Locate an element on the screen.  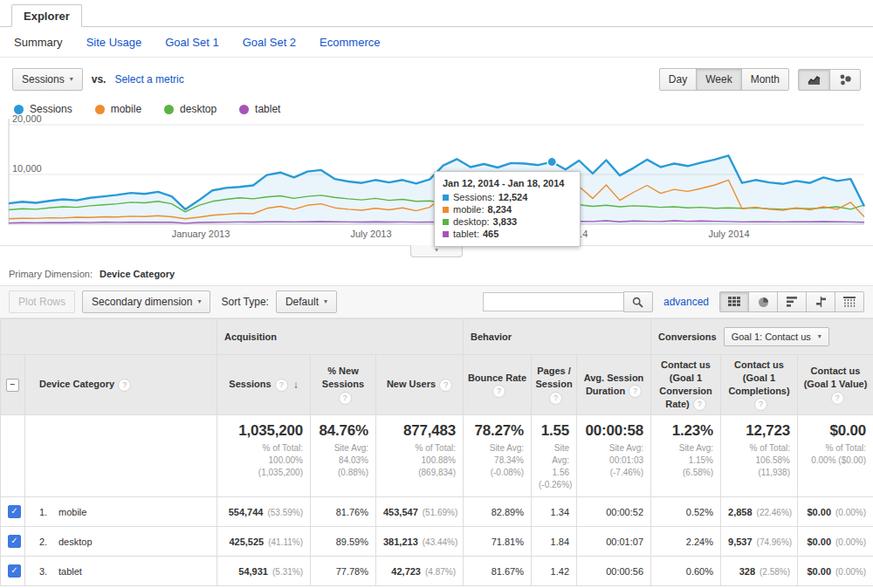
tooltip-row-sessions: Sessions: 12,524 is located at coordinates (507, 197).